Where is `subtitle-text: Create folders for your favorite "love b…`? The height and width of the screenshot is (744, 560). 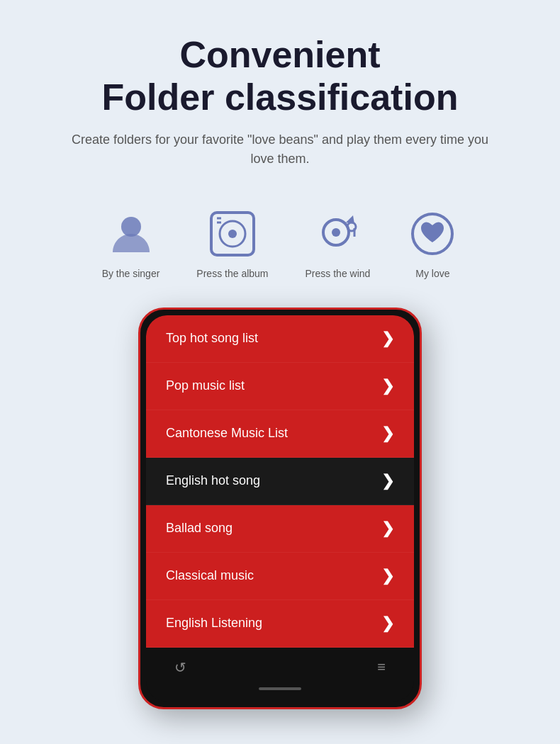 subtitle-text: Create folders for your favorite "love b… is located at coordinates (280, 150).